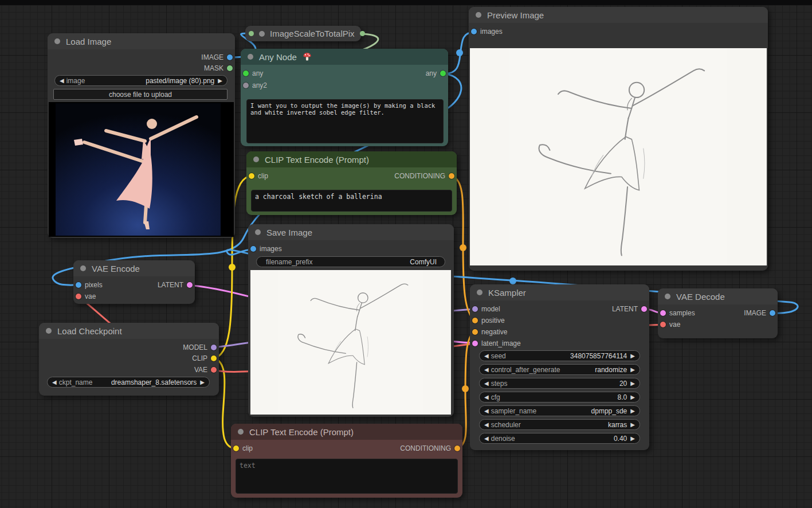 This screenshot has width=812, height=508. What do you see at coordinates (559, 332) in the screenshot?
I see `input-slot-negative: negative` at bounding box center [559, 332].